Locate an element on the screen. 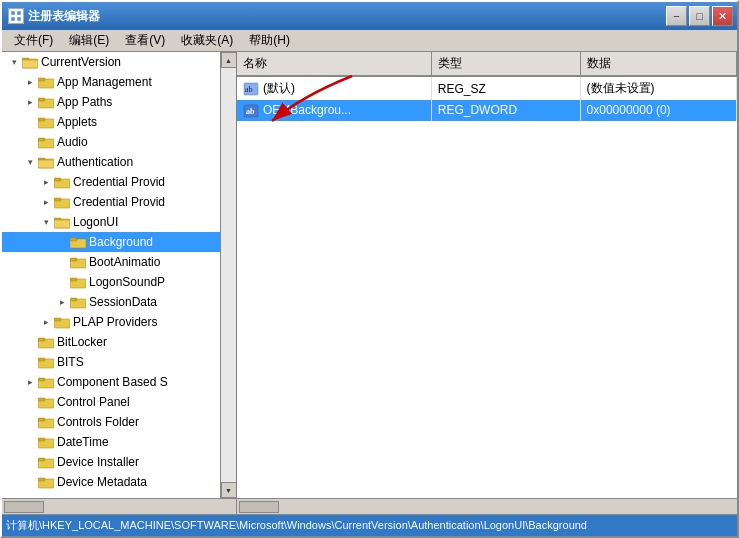  expand-btn-authentication: ▾ is located at coordinates (30, 162).